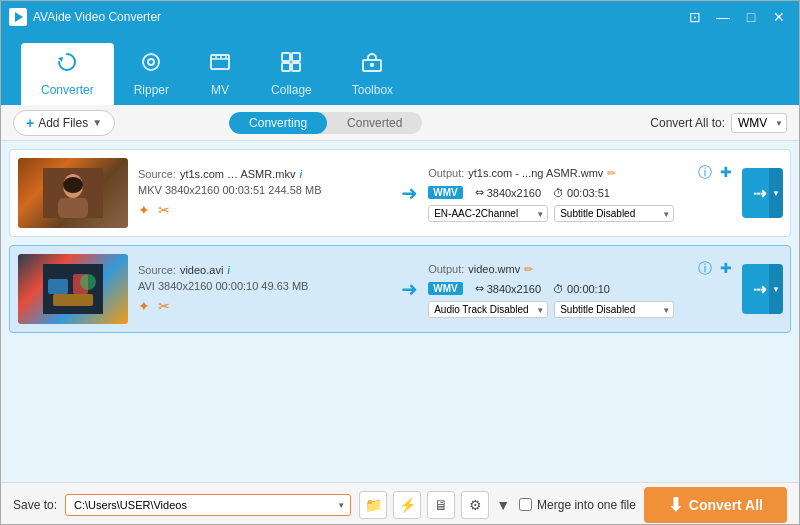  What do you see at coordinates (410, 193) in the screenshot?
I see `arrow-right-1: ➜` at bounding box center [410, 193].